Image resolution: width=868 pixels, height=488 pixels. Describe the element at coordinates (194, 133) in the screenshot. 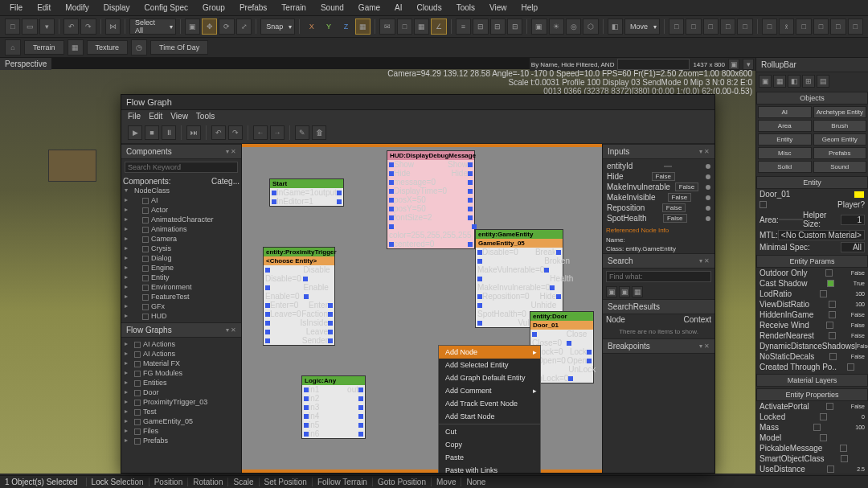

I see `step-icon: ⏭` at that location.